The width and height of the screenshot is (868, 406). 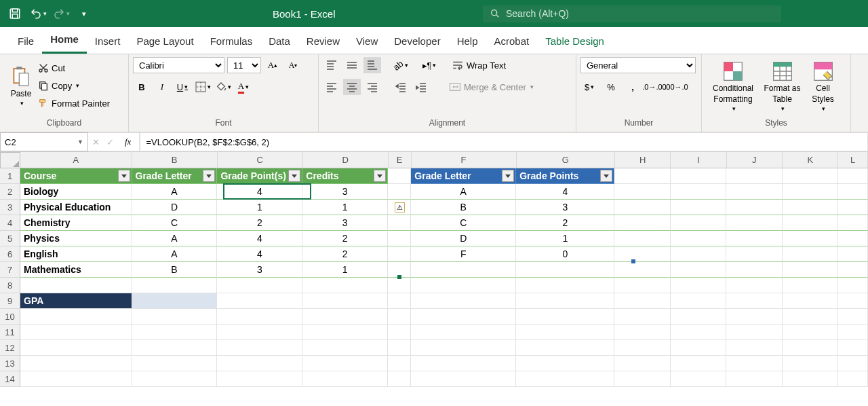 I want to click on table2-points-3: 1, so click(x=566, y=239).